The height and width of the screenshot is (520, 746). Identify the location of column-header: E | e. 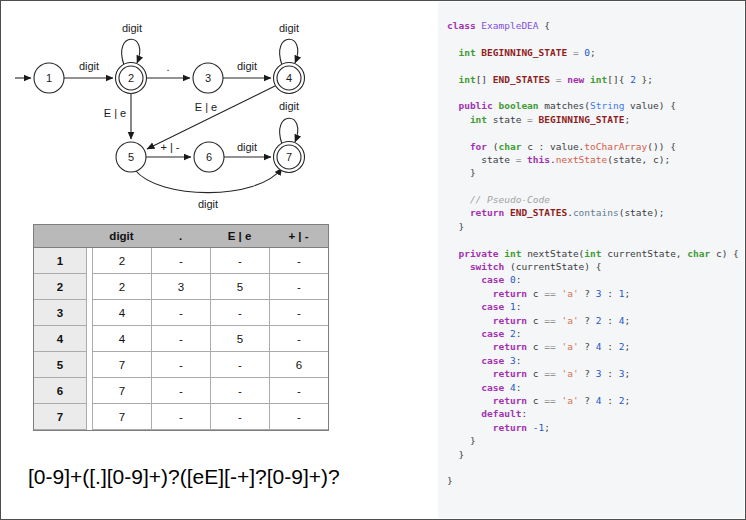
(240, 236).